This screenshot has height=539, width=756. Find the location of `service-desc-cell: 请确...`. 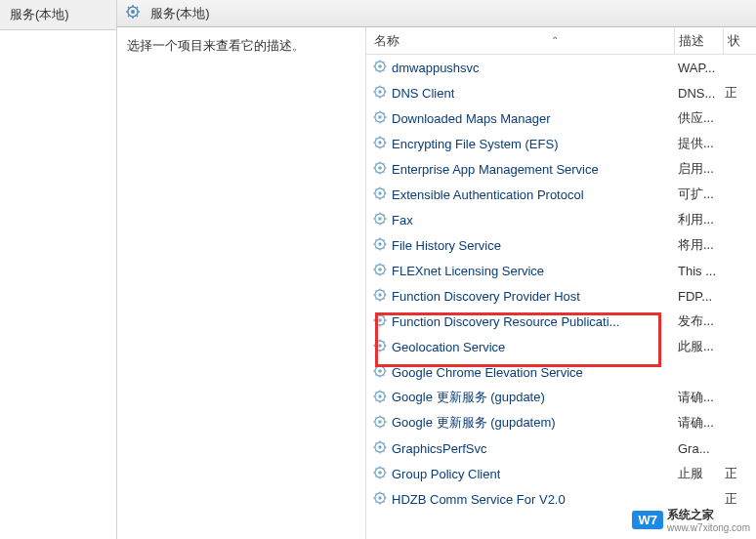

service-desc-cell: 请确... is located at coordinates (697, 423).